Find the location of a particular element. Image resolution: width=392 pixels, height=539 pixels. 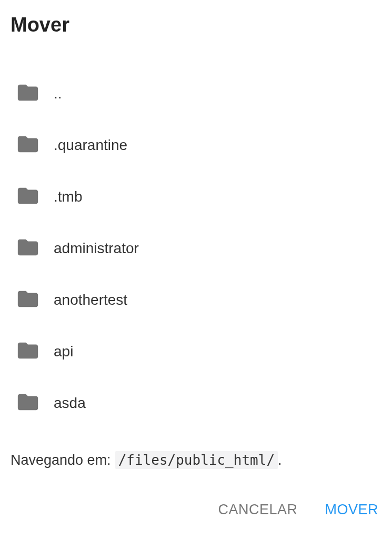

folder-item: api is located at coordinates (197, 352).